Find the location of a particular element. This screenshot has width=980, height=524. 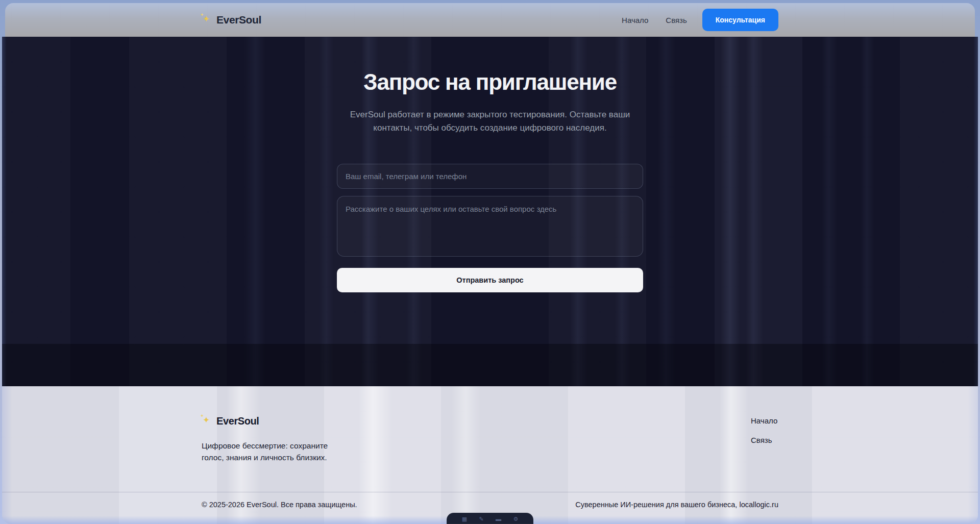

pen-icon: ✎ is located at coordinates (481, 519).